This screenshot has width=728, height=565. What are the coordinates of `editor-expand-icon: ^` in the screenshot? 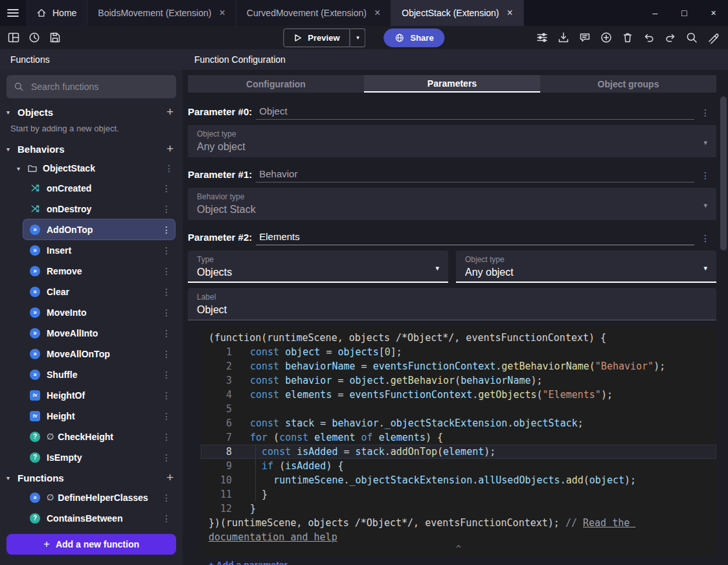 It's located at (459, 549).